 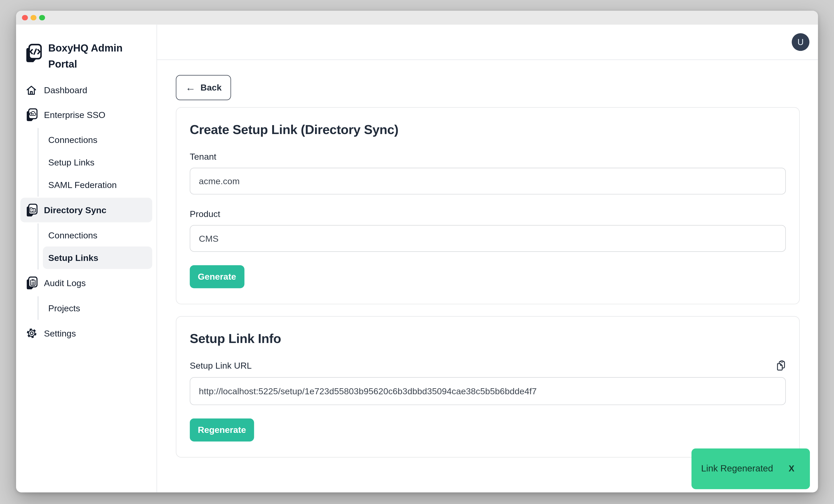 What do you see at coordinates (95, 247) in the screenshot?
I see `sidebar-sub-directory-sync: Connections Setup Links` at bounding box center [95, 247].